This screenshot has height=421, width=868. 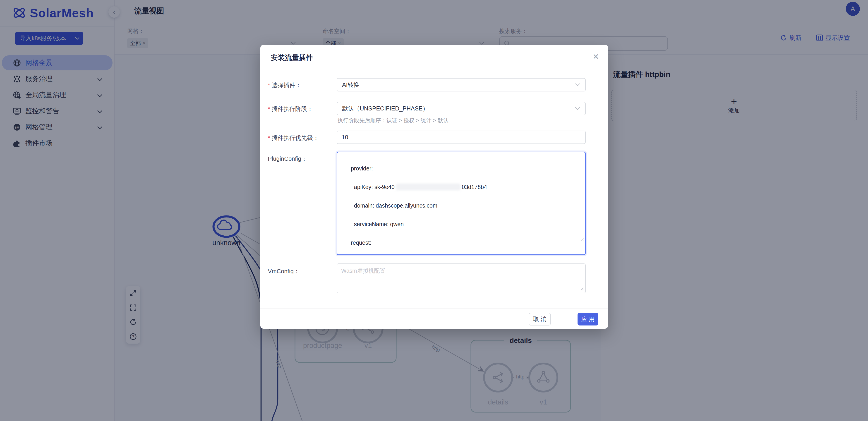 What do you see at coordinates (474, 187) in the screenshot?
I see `config-line-apikey-suffix: 03d178b4` at bounding box center [474, 187].